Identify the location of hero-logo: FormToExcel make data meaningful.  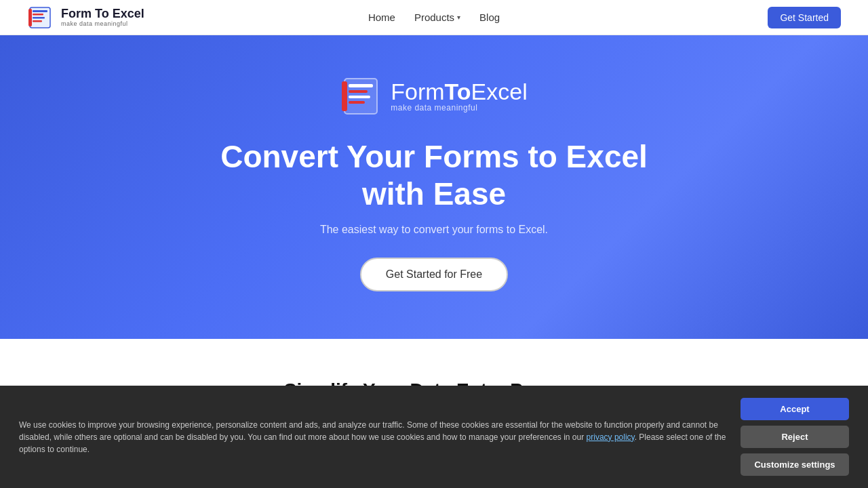
(434, 96).